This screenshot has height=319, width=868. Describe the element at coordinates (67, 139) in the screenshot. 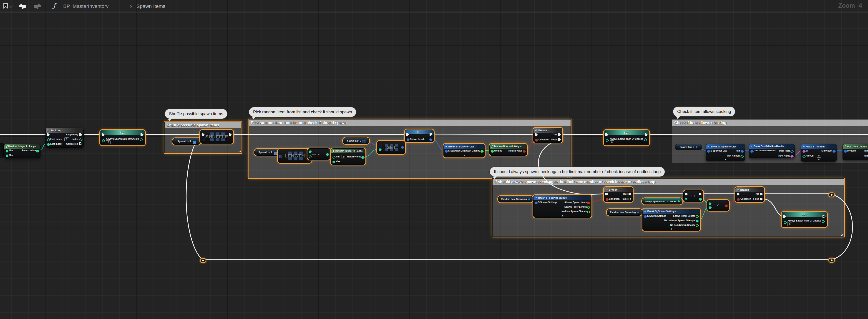

I see `first-index-value: 1` at that location.